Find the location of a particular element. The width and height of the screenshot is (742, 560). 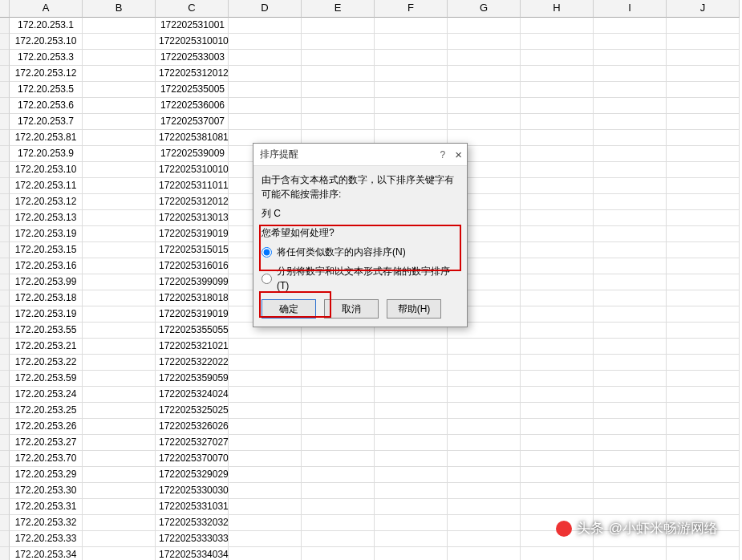

cell: 172202533003 is located at coordinates (193, 58).